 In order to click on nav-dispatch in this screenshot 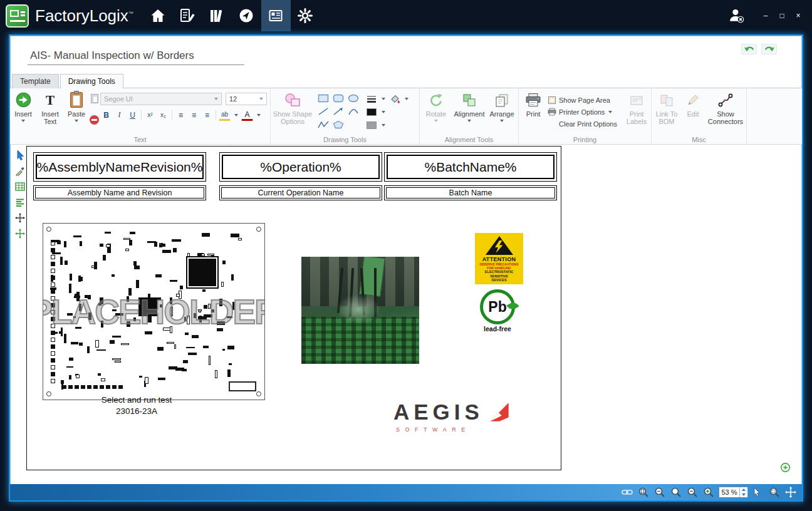, I will do `click(247, 16)`.